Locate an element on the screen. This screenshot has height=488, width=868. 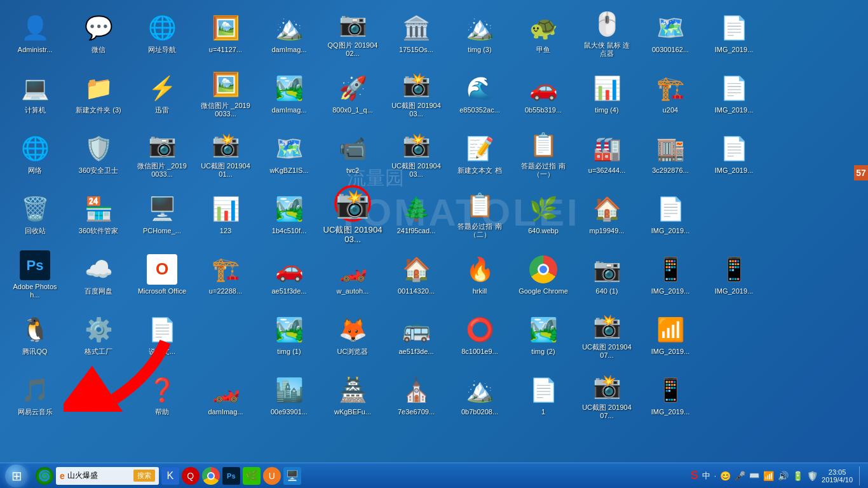
desktop-icon-00114320: 🏠00114320... is located at coordinates (416, 274).